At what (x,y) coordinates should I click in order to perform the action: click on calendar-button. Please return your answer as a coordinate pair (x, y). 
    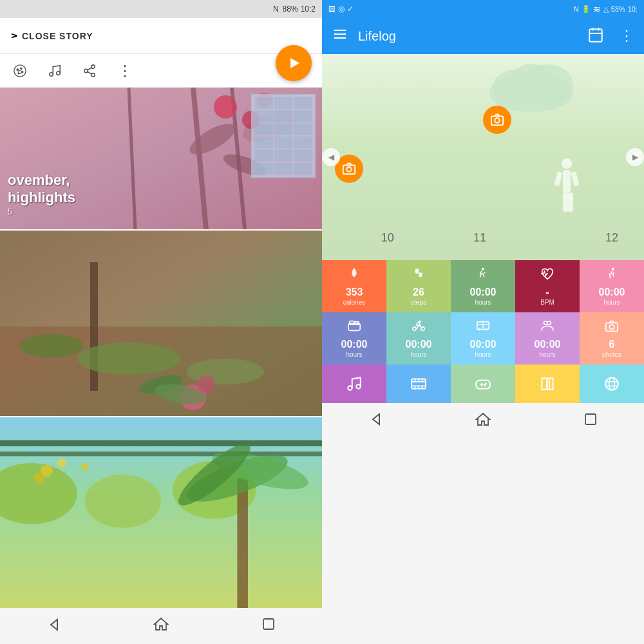
    Looking at the image, I should click on (596, 36).